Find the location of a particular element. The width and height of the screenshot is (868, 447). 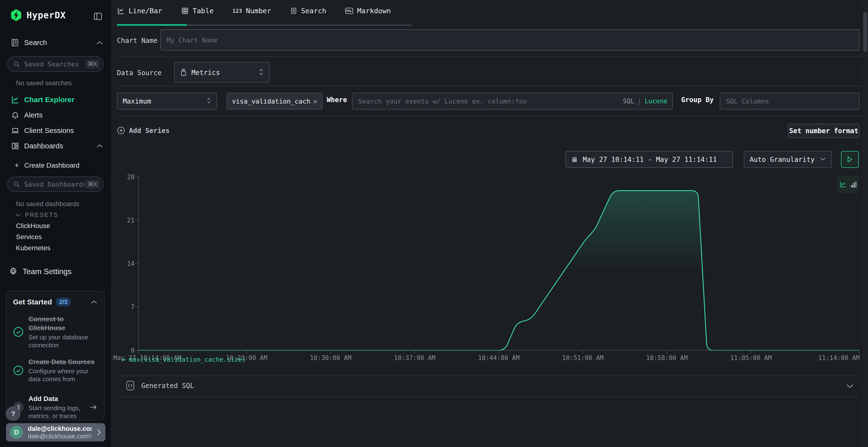

sidebar: HyperDX Search ⌘K No saved searches is located at coordinates (56, 224).